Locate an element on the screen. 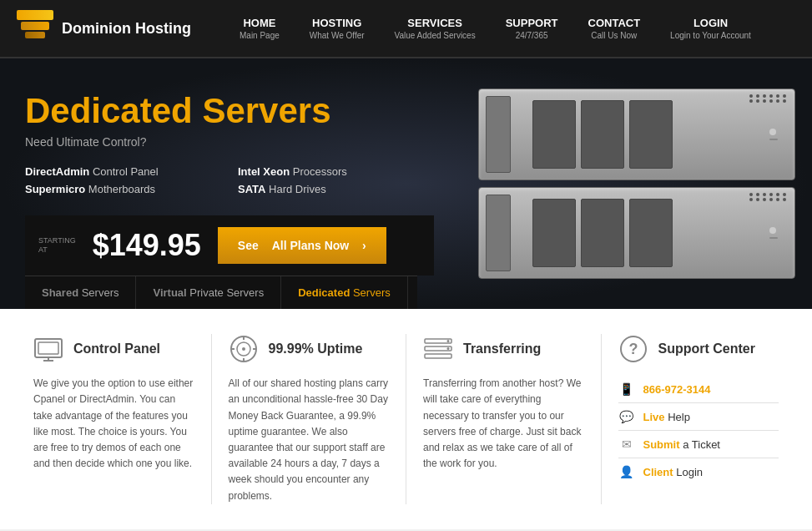 This screenshot has height=531, width=812. btn-arrow: › is located at coordinates (364, 245).